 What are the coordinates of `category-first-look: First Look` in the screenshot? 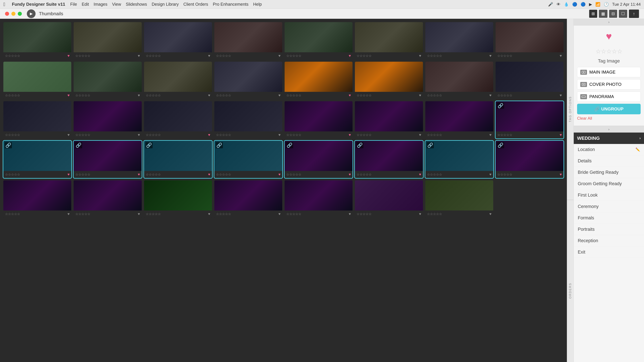 It's located at (609, 195).